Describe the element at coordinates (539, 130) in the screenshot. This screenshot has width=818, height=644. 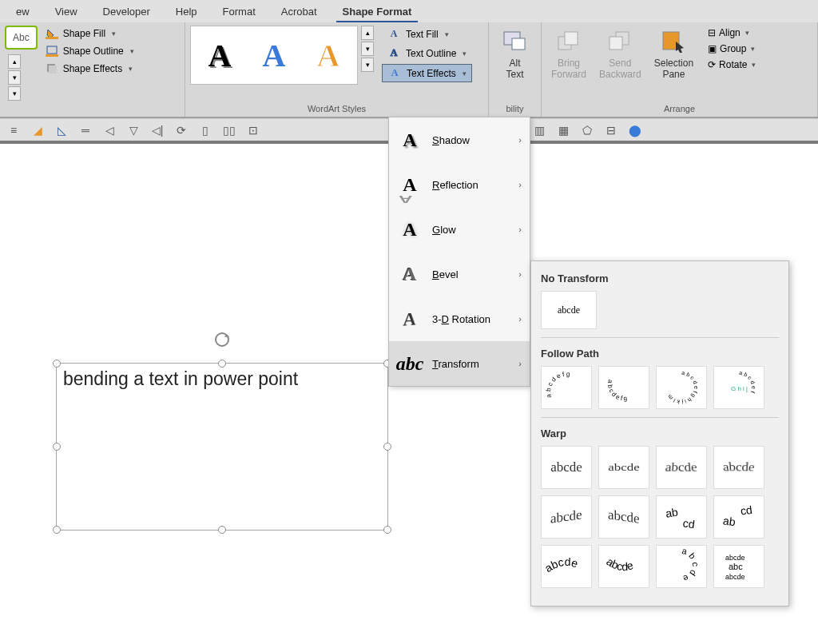
I see `qat-img4: ▥` at that location.